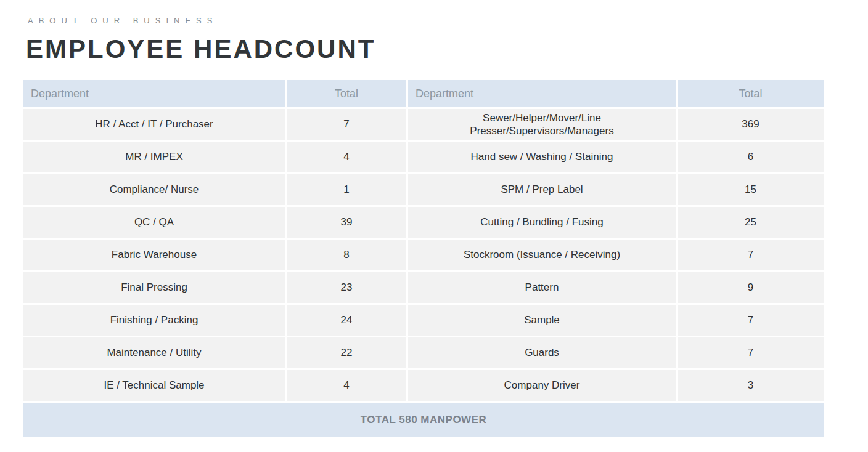  What do you see at coordinates (154, 320) in the screenshot?
I see `department-cell: Finishing / Packing` at bounding box center [154, 320].